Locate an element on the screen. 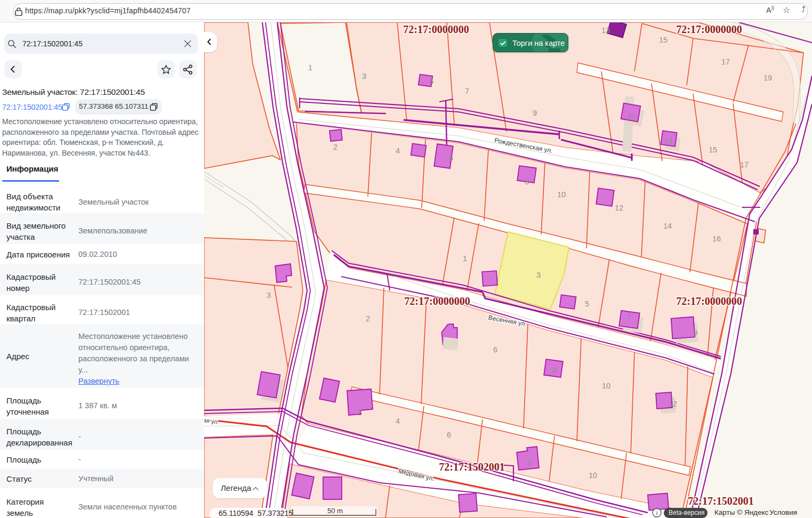  svg-text: 14 is located at coordinates (668, 226).